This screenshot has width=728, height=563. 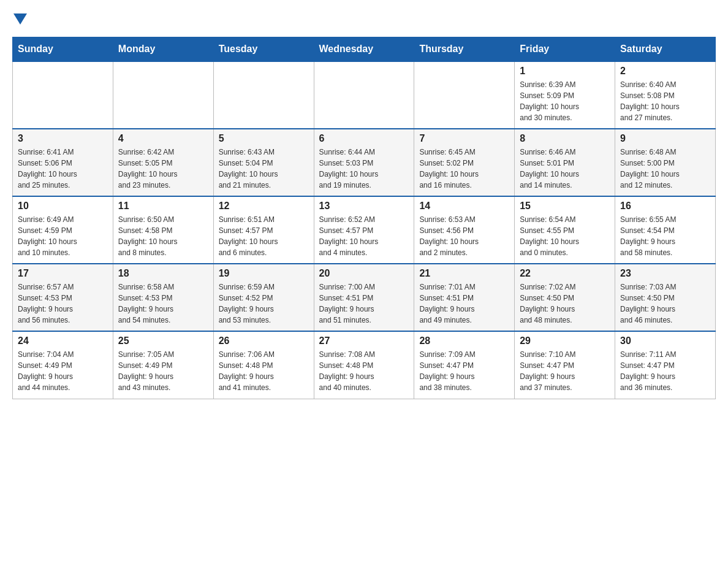 I want to click on day-info: Sunrise: 6:45 AM Sunset: 5:02 PM Dayligh…, so click(x=464, y=169).